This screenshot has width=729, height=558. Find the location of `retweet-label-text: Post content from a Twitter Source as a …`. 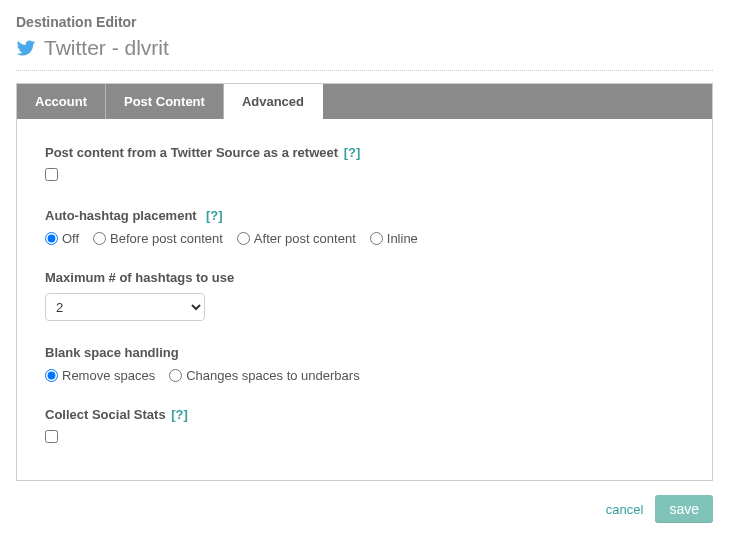

retweet-label-text: Post content from a Twitter Source as a … is located at coordinates (192, 152).